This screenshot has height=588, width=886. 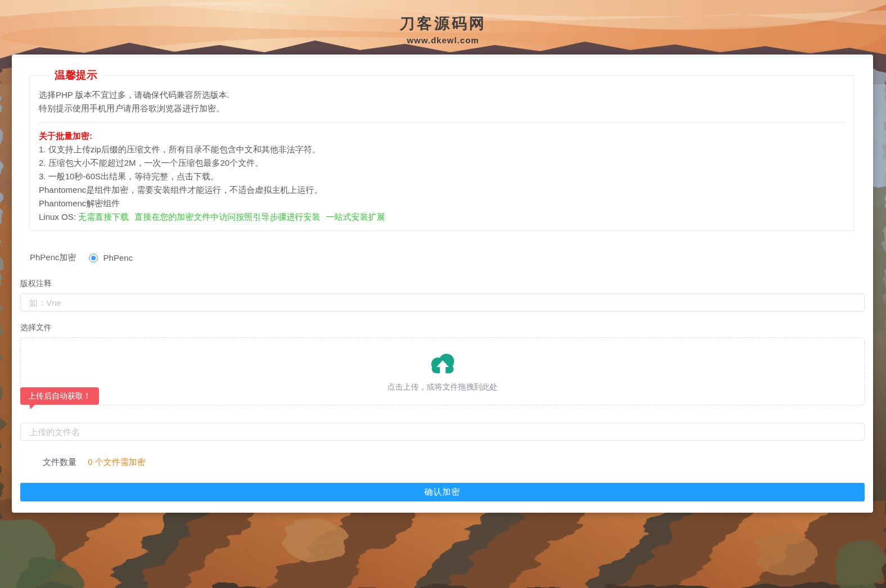 What do you see at coordinates (442, 432) in the screenshot?
I see `filename-input` at bounding box center [442, 432].